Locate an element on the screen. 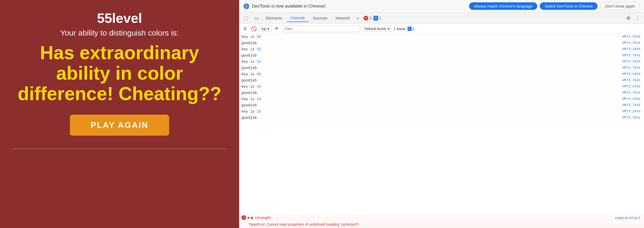 Image resolution: width=644 pixels, height=228 pixels. info-icon: i is located at coordinates (246, 6).